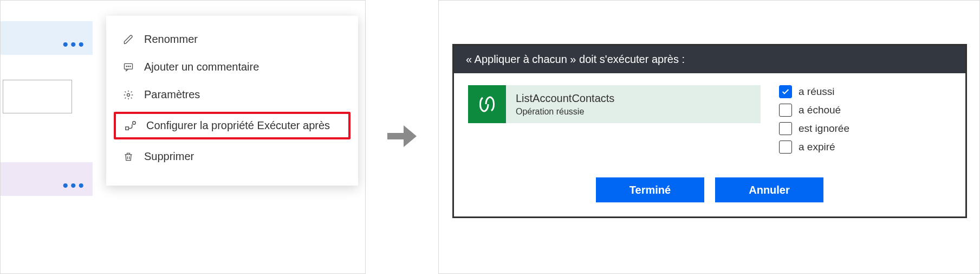 The height and width of the screenshot is (274, 980). I want to click on check-skipped: est ignorée, so click(814, 129).